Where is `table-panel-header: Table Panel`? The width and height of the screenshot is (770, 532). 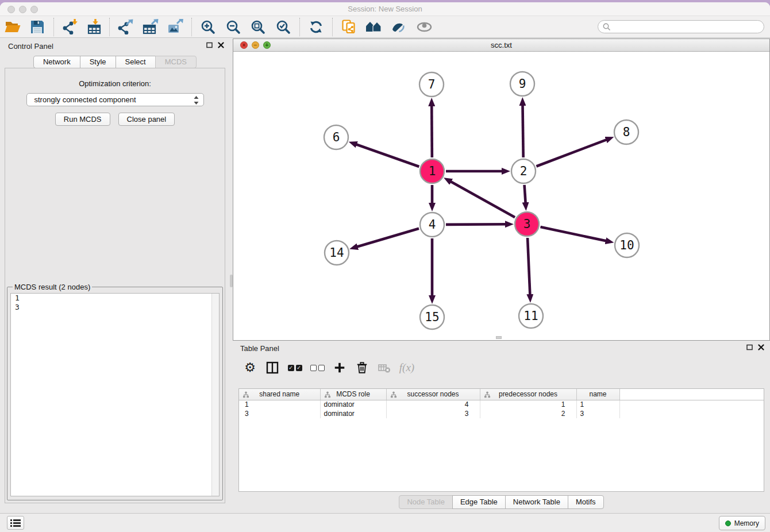 table-panel-header: Table Panel is located at coordinates (501, 348).